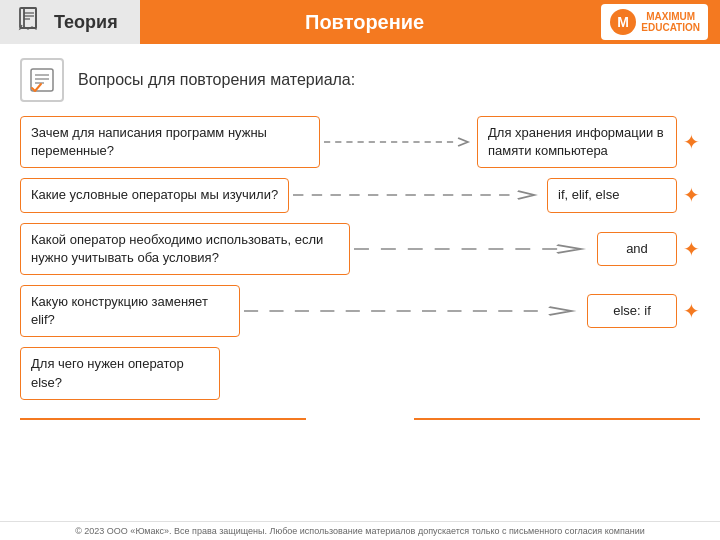  I want to click on checklist-icon, so click(42, 80).